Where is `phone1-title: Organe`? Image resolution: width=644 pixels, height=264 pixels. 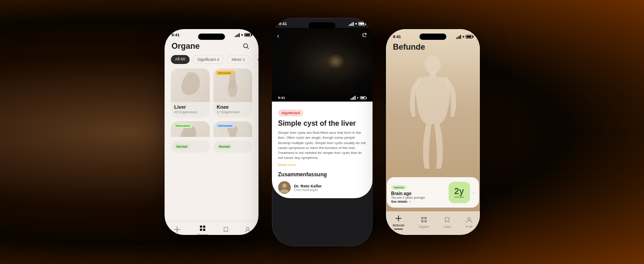
phone1-title: Organe is located at coordinates (186, 47).